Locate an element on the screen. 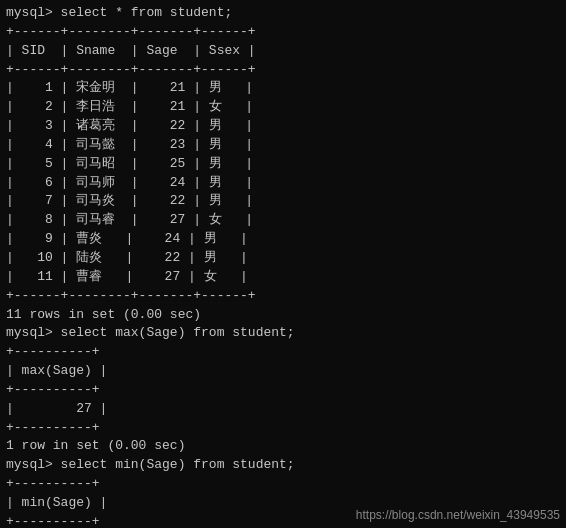 This screenshot has width=566, height=528. terminal-line: | 4 | 司马懿 | 23 | 男 | is located at coordinates (283, 146).